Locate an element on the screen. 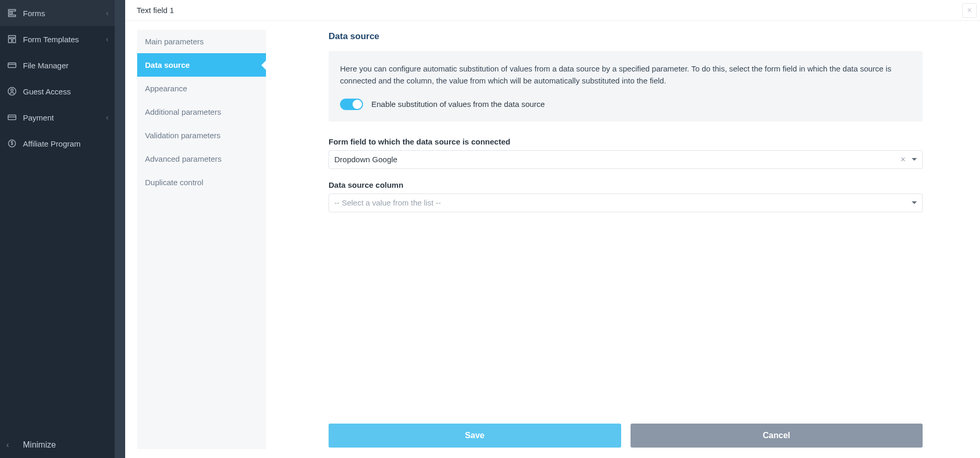  dialog-buttons: Save Cancel is located at coordinates (626, 430).